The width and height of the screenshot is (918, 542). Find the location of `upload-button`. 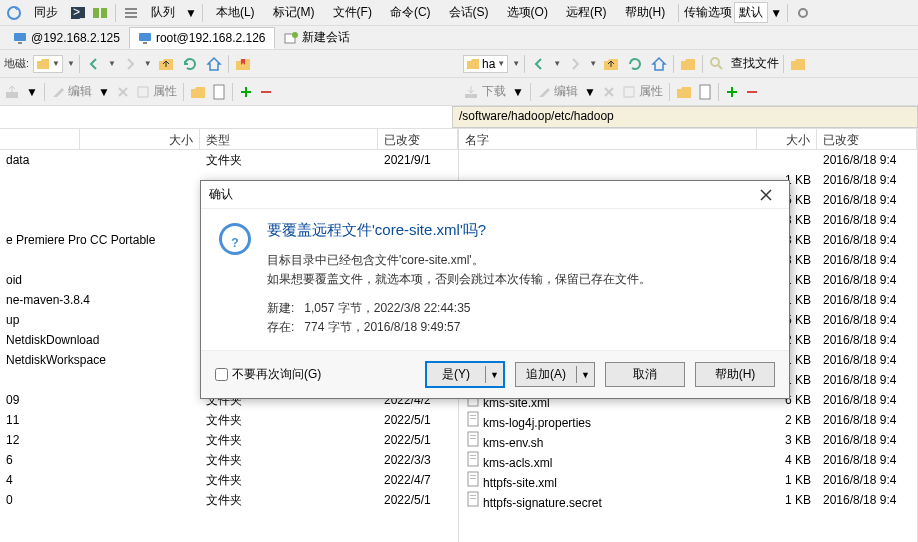

upload-button is located at coordinates (12, 92).